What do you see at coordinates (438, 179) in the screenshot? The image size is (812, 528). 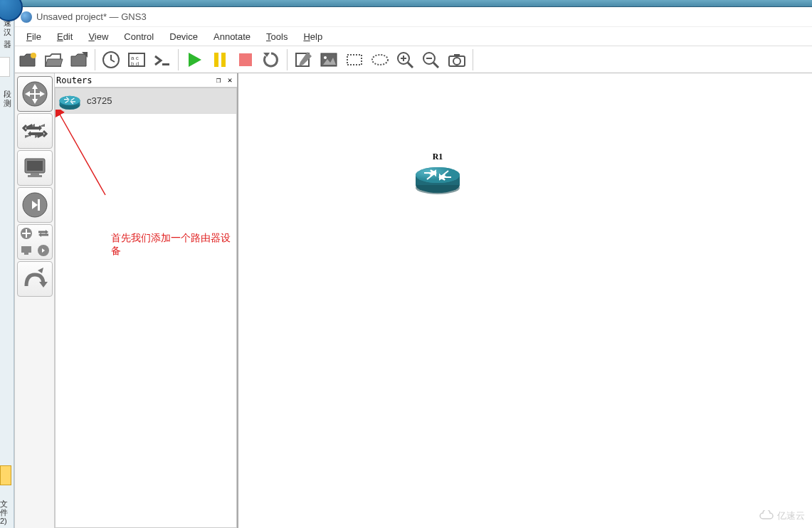 I see `router-node-icon` at bounding box center [438, 179].